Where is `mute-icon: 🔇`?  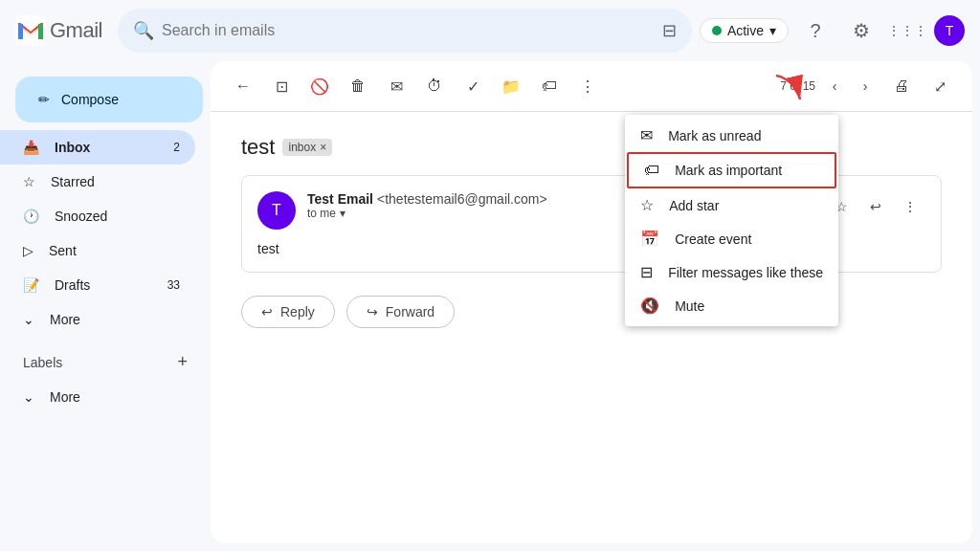 mute-icon: 🔇 is located at coordinates (650, 306).